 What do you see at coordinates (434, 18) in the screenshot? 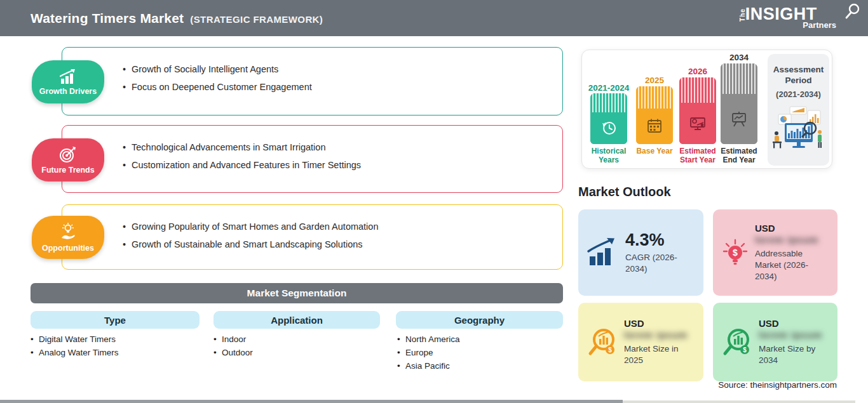
I see `header-bar: Watering Timers Market (STRATEGIC FRAMEW…` at bounding box center [434, 18].